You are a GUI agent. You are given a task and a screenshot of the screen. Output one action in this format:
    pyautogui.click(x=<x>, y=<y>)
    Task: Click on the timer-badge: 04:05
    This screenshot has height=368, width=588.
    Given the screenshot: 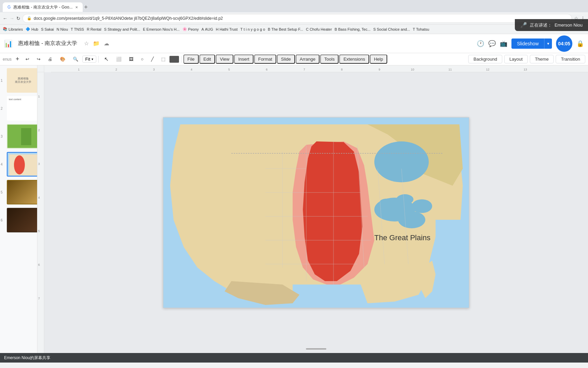 What is the action you would take?
    pyautogui.click(x=564, y=44)
    